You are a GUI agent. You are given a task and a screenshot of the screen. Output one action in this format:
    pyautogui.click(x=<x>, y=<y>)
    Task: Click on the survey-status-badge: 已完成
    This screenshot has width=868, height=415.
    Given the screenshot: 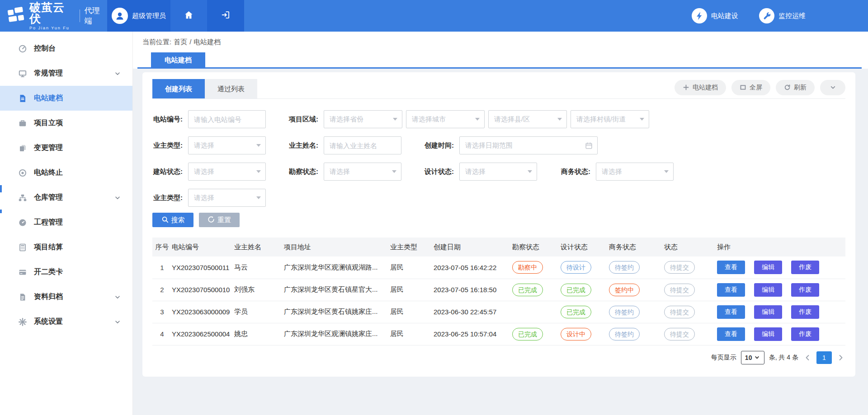 What is the action you would take?
    pyautogui.click(x=528, y=290)
    